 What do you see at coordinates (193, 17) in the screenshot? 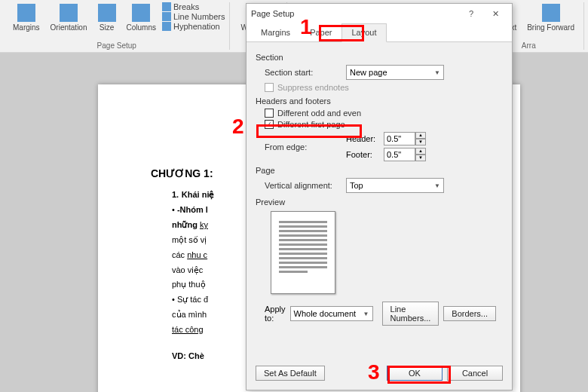
I see `line-numbers-button: Line Numbers` at bounding box center [193, 17].